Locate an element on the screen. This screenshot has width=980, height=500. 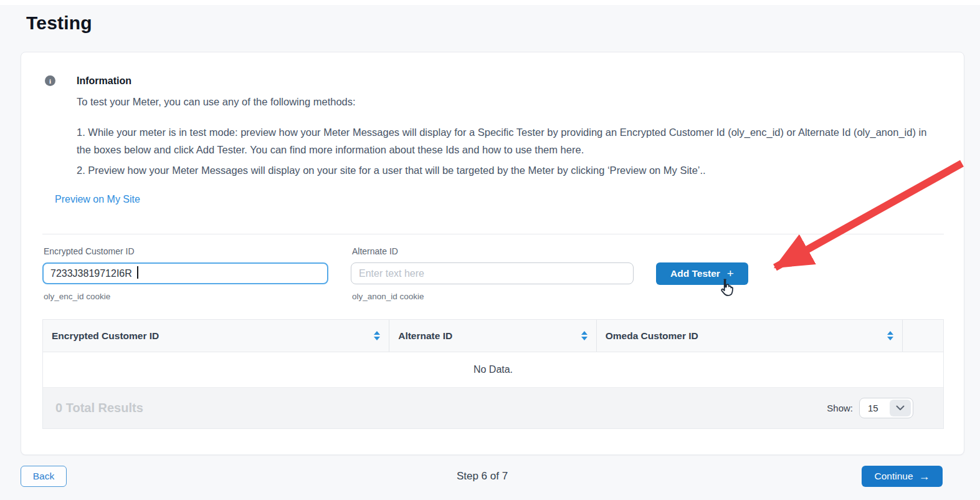
top-strip is located at coordinates (490, 2).